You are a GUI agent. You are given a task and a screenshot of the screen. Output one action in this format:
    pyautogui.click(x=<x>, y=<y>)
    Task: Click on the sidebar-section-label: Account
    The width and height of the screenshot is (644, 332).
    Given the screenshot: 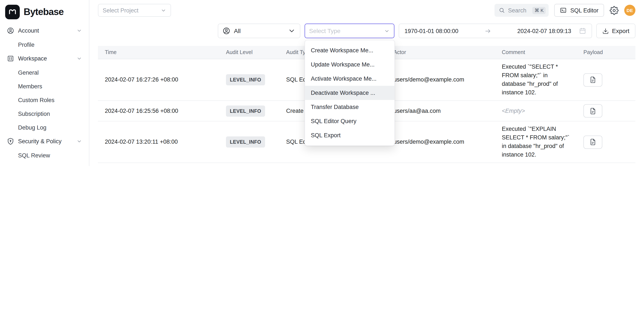 What is the action you would take?
    pyautogui.click(x=45, y=31)
    